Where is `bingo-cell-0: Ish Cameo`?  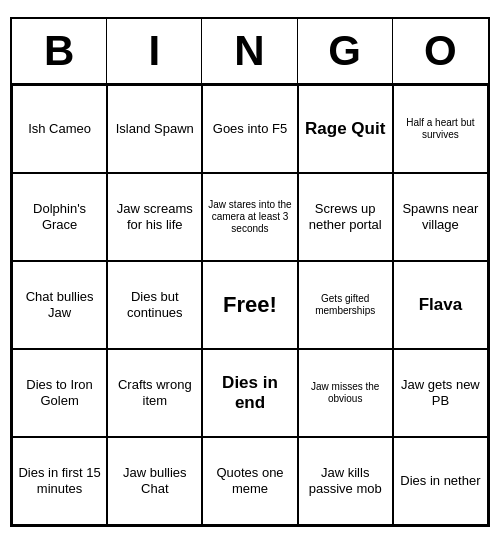 bingo-cell-0: Ish Cameo is located at coordinates (60, 129).